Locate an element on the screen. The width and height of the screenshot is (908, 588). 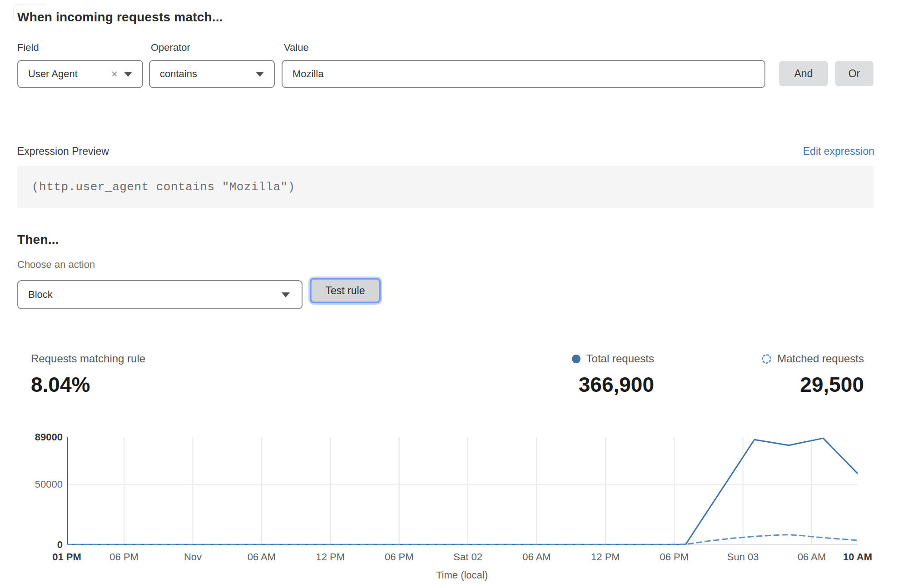
matched-requests-legend-circle-icon is located at coordinates (767, 359).